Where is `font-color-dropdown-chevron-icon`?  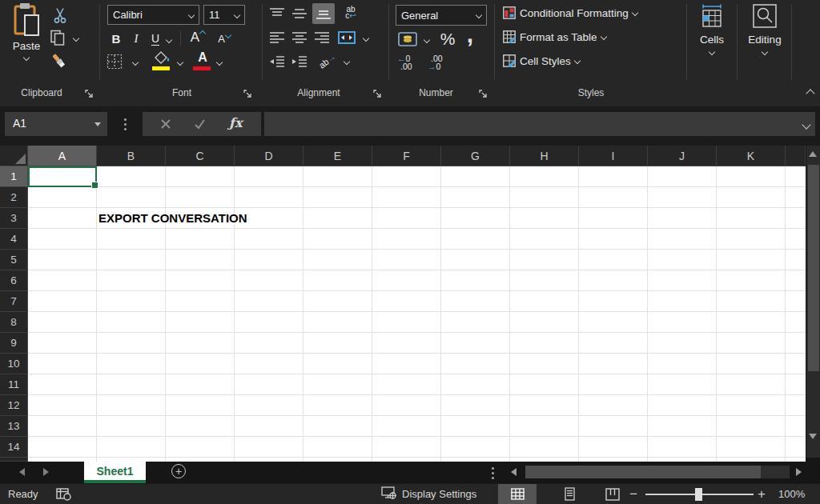 font-color-dropdown-chevron-icon is located at coordinates (219, 62).